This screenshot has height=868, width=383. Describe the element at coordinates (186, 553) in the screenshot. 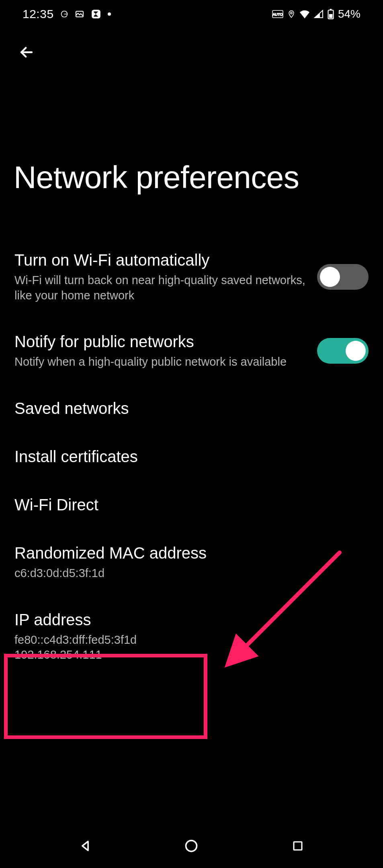

I see `setting-title: Randomized MAC address` at that location.